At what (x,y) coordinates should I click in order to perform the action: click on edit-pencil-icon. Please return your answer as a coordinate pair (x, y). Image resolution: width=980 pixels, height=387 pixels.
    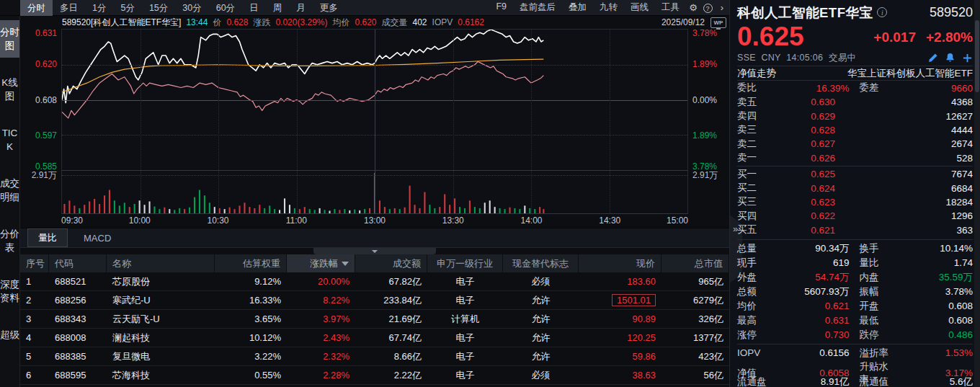
    Looking at the image, I should click on (932, 58).